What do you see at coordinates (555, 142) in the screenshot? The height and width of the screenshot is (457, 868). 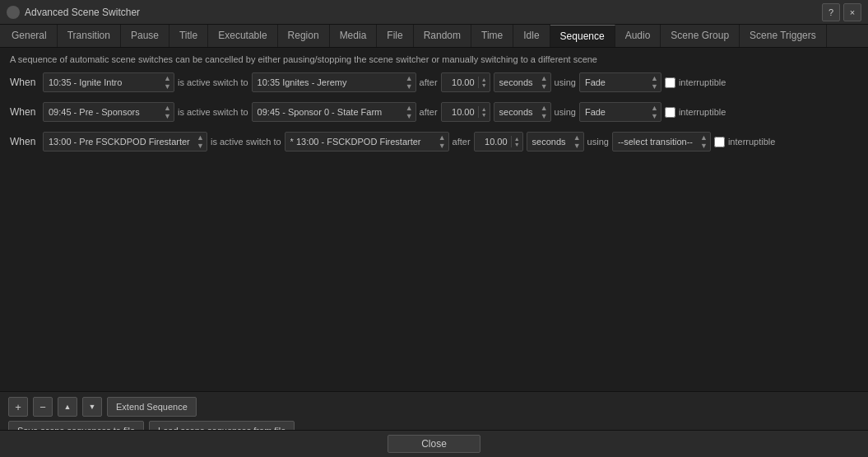 I see `unit-select-2: secondsminuteshours` at bounding box center [555, 142].